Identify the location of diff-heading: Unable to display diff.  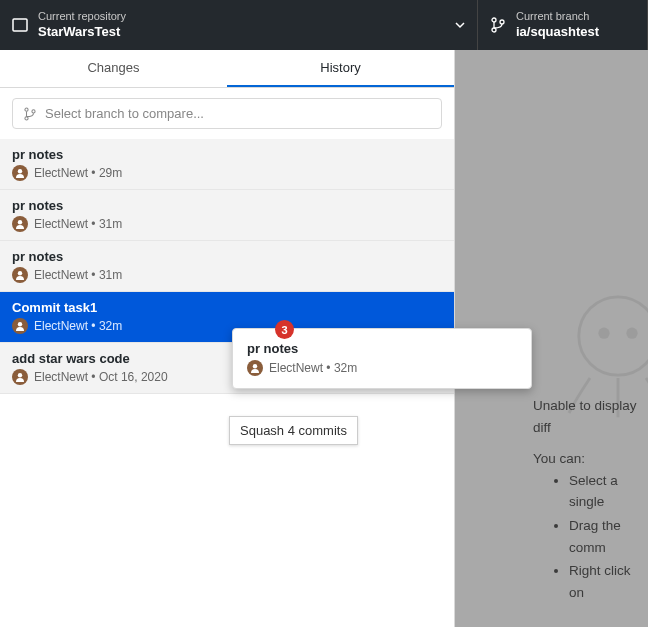
(590, 416).